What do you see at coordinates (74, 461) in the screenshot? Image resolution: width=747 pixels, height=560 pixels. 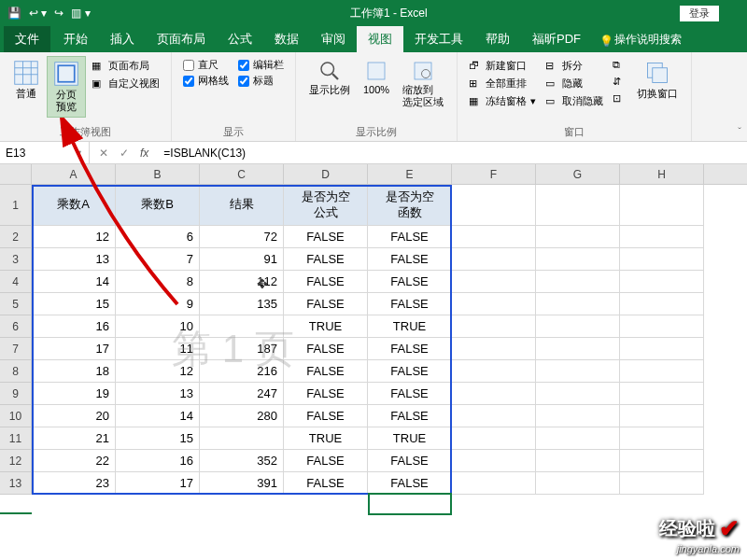 I see `cell: 22` at bounding box center [74, 461].